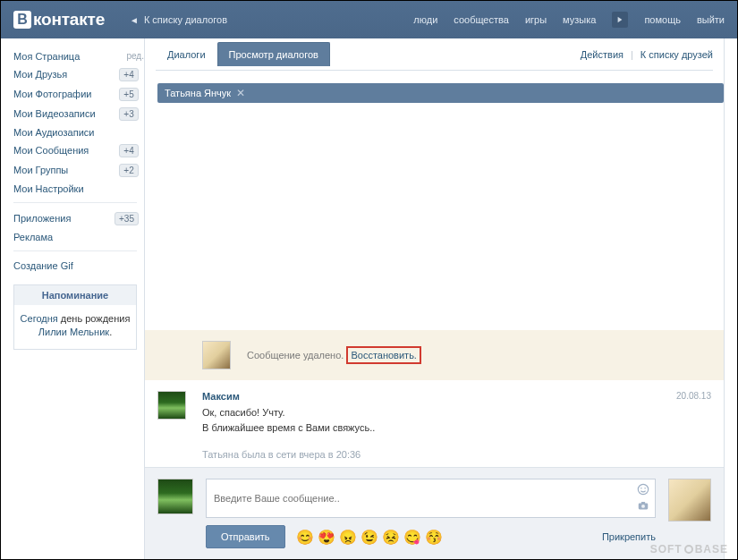  Describe the element at coordinates (327, 537) in the screenshot. I see `emoji-icon: 😍` at that location.